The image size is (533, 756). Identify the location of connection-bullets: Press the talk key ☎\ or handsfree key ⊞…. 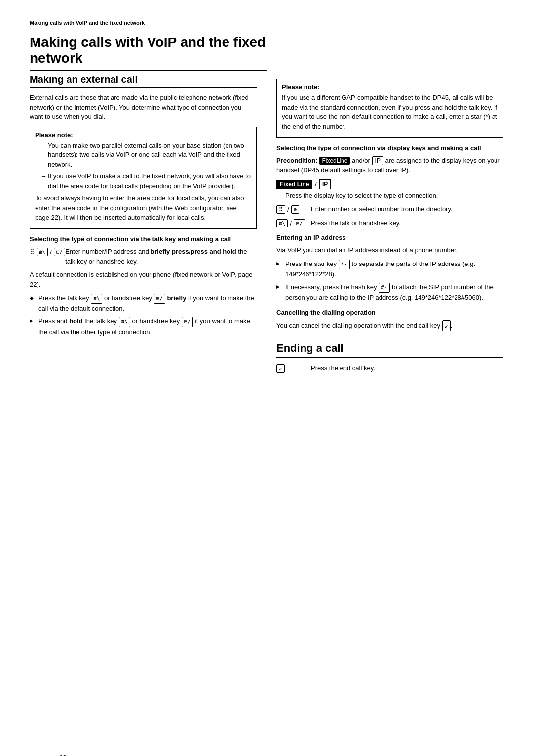
(143, 315).